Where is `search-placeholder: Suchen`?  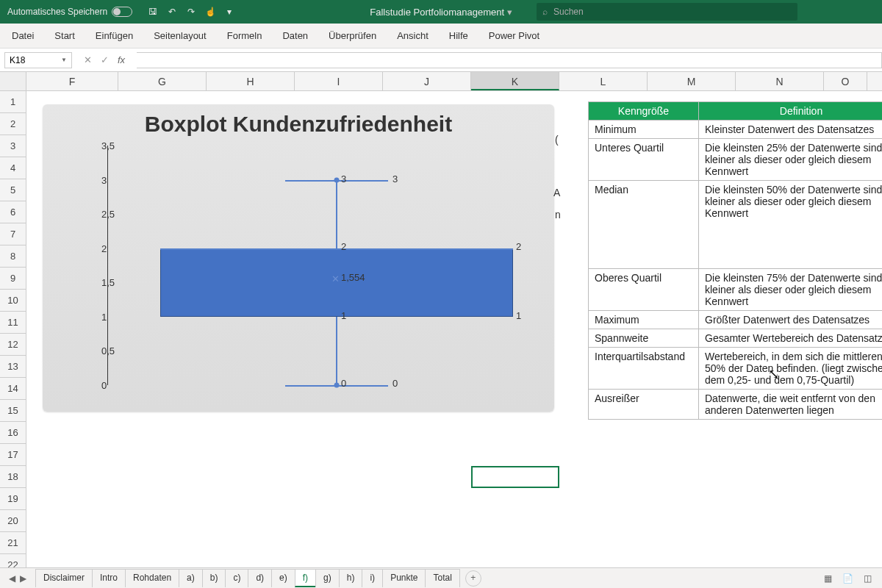
search-placeholder: Suchen is located at coordinates (569, 12).